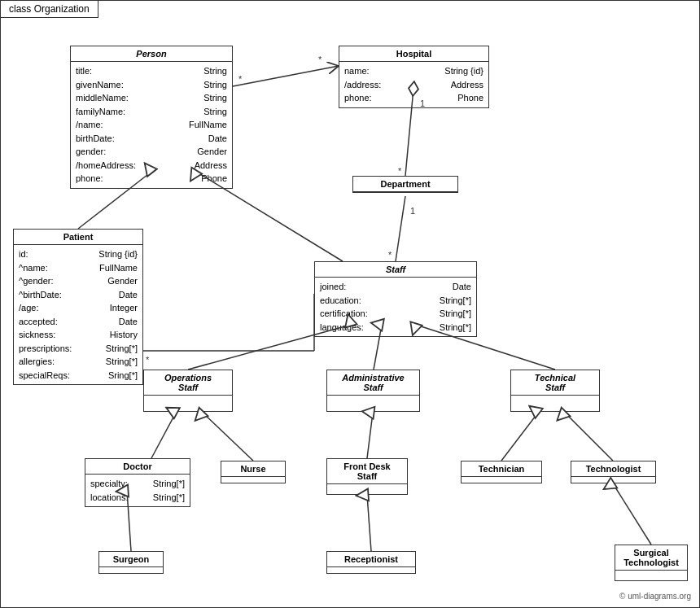 The width and height of the screenshot is (700, 608). Describe the element at coordinates (78, 314) in the screenshot. I see `class-patient-body: id:String {id} ^name:FullName ^gender:Ge…` at that location.